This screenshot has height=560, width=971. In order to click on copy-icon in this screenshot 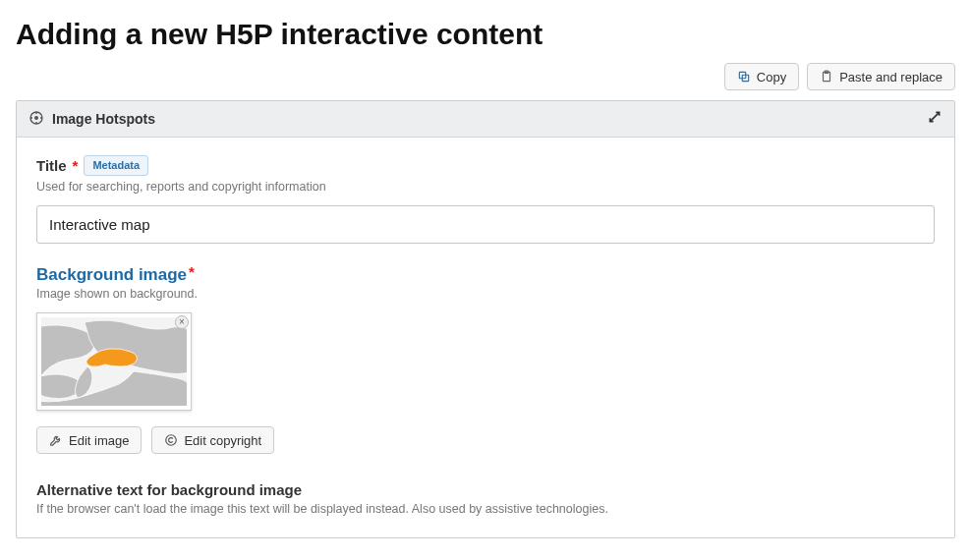, I will do `click(744, 77)`.